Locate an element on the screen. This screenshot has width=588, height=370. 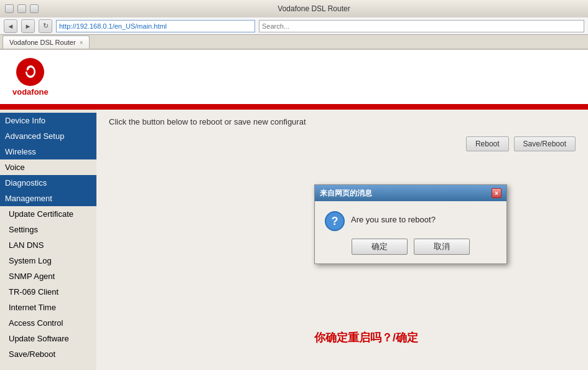
sidebar-item-voice: Voice is located at coordinates (49, 167).